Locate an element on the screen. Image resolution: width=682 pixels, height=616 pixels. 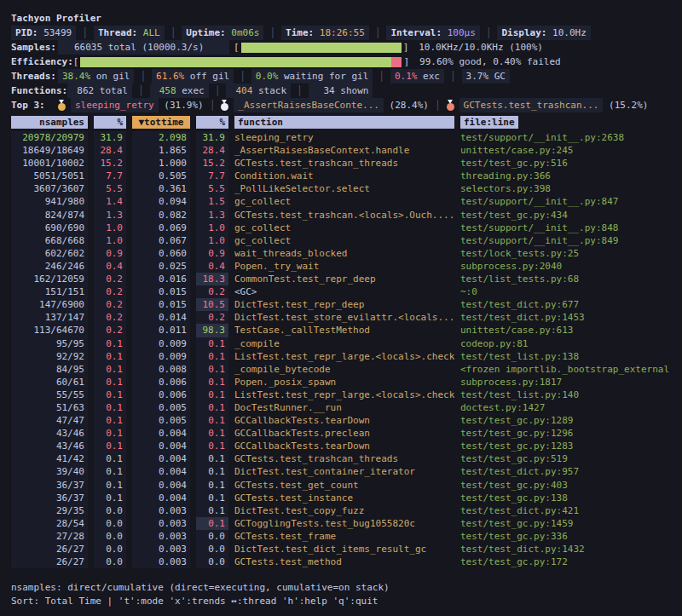
table-row: 27/28 0.0 0.003 0.0 GCTests.test_frame t… is located at coordinates (343, 537).